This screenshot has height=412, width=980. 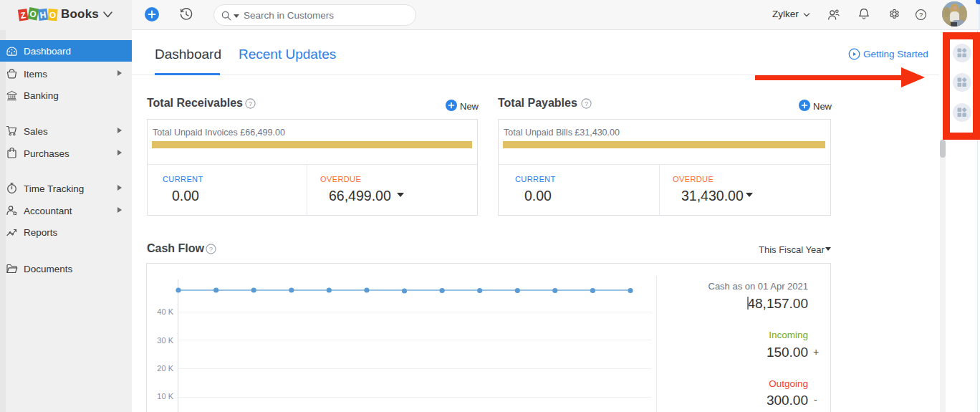 I want to click on svg-text: O, so click(x=52, y=16).